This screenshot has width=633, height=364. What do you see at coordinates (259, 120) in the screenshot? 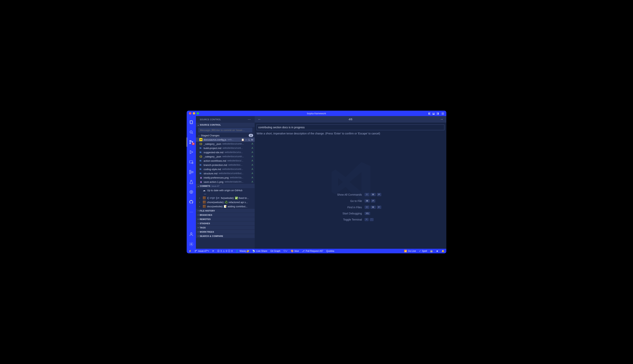
I see `nav-back-button: ←` at bounding box center [259, 120].